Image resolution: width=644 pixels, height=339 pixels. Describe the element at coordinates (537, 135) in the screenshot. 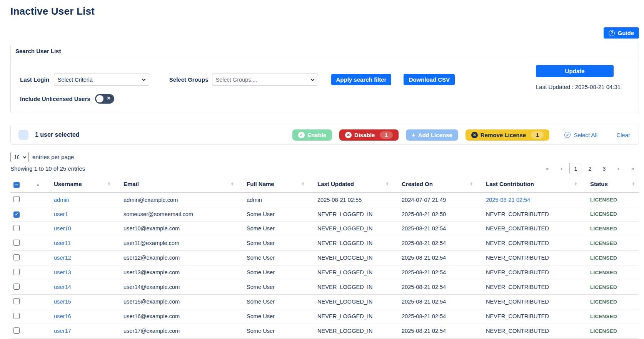

I see `remove-license-count-badge: 1` at that location.